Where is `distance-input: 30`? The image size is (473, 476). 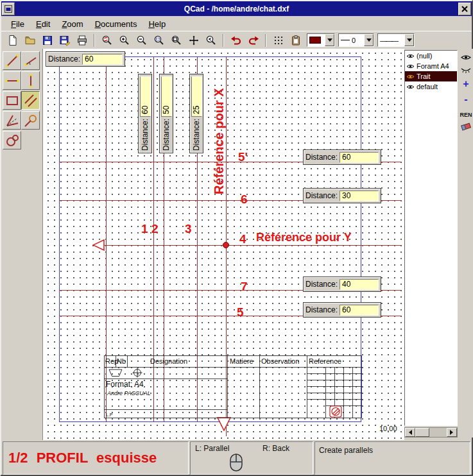 distance-input: 30 is located at coordinates (359, 196).